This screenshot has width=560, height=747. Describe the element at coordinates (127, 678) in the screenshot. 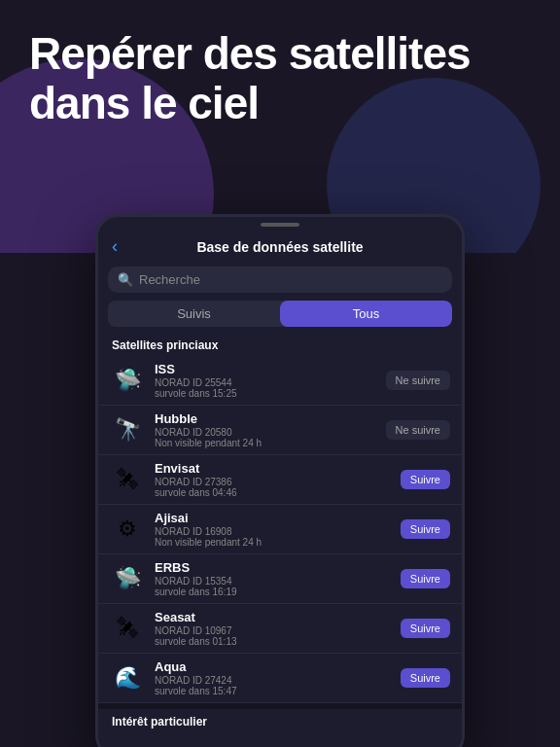

I see `sat-icon-aqua: 🌊` at that location.